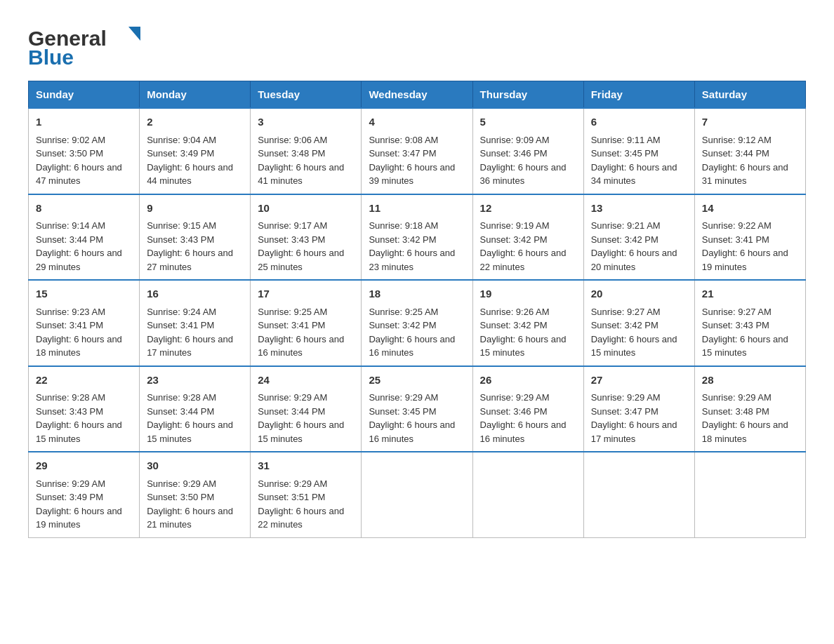 This screenshot has width=834, height=644. Describe the element at coordinates (292, 226) in the screenshot. I see `sunrise-text: Sunrise: 9:17 AM` at that location.